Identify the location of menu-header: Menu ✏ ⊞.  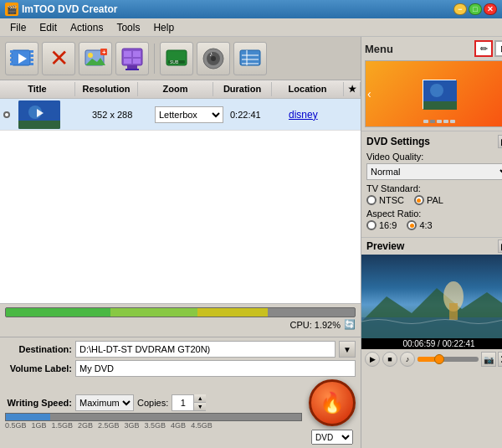
(433, 49).